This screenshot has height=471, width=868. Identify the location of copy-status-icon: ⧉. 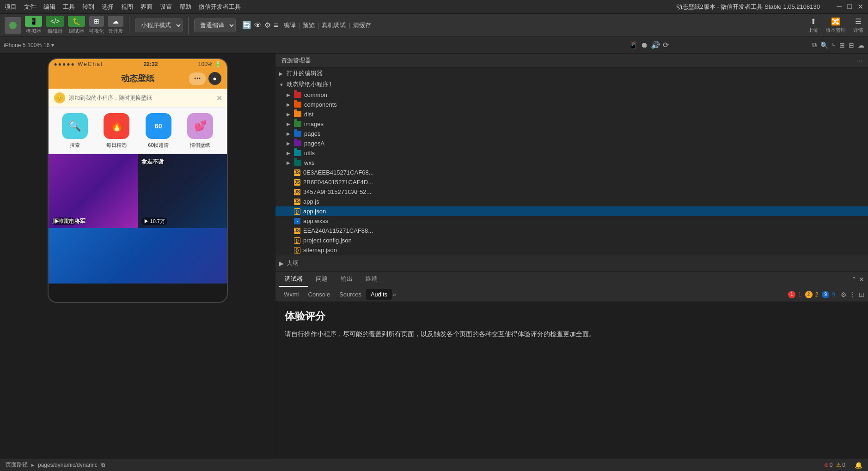
(104, 465).